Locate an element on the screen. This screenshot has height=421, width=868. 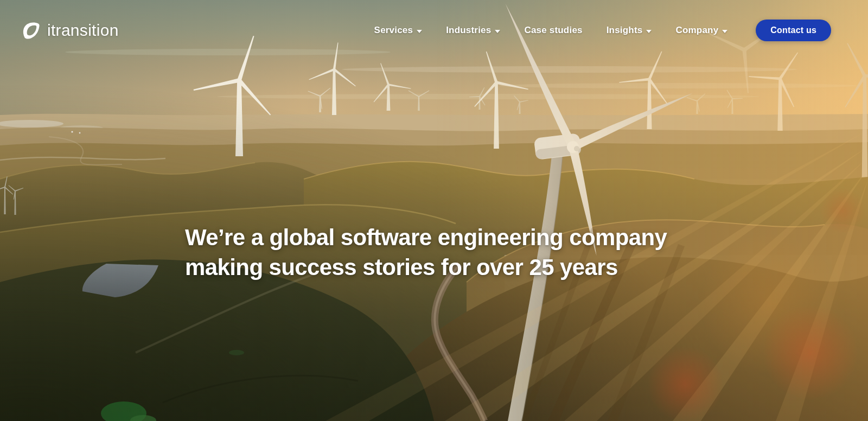
site-header: itransition Services Industries Case stu… is located at coordinates (434, 30).